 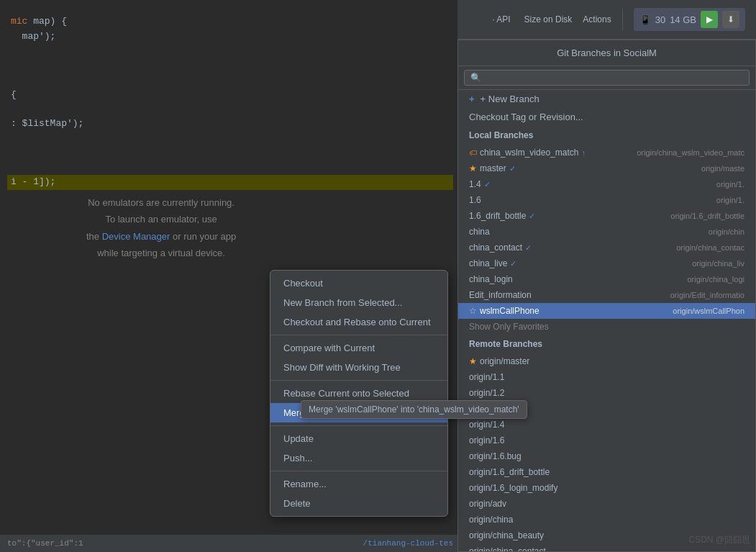 I want to click on bottom-bar-right: /tianhang-cloud-tes, so click(x=409, y=543).